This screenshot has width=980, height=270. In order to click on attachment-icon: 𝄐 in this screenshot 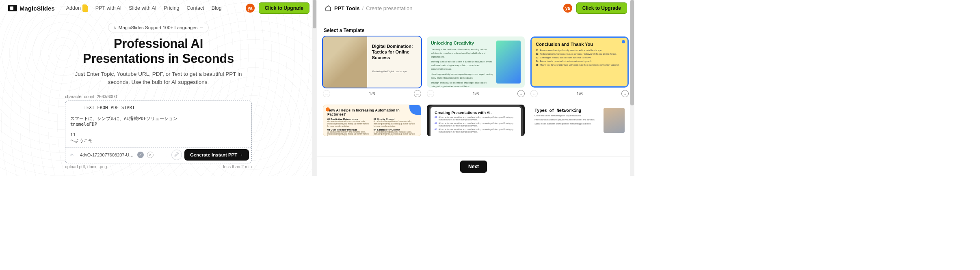, I will do `click(72, 155)`.